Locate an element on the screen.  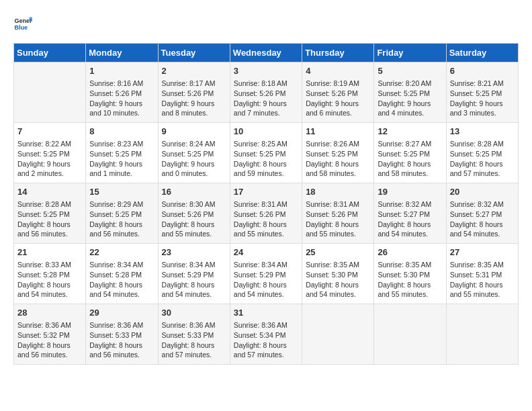
day-number: 26 is located at coordinates (410, 253).